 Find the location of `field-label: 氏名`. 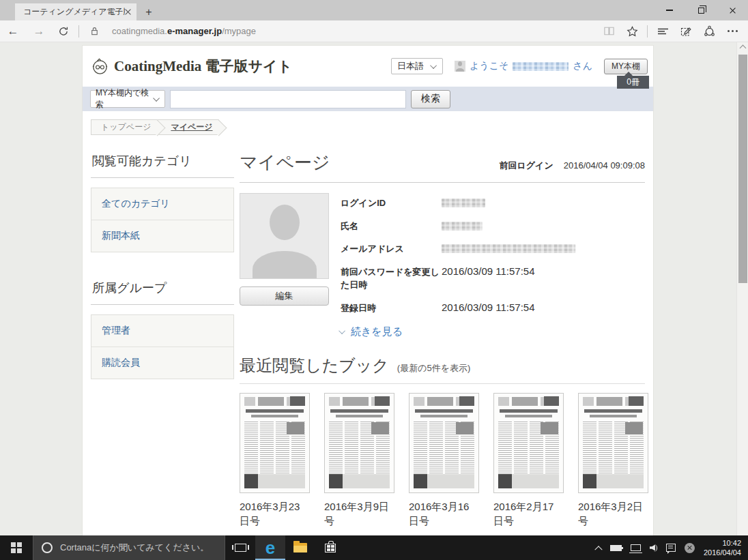

field-label: 氏名 is located at coordinates (391, 226).